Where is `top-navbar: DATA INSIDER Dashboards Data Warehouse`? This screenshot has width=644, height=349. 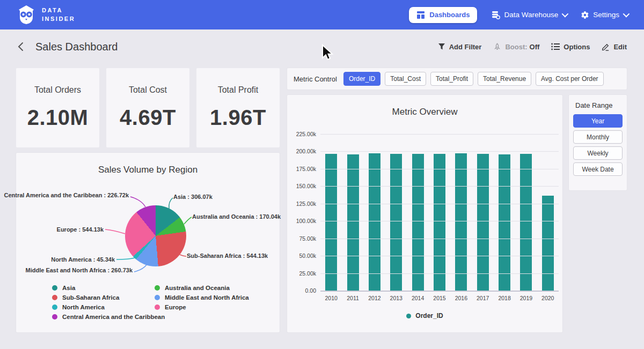 top-navbar: DATA INSIDER Dashboards Data Warehouse is located at coordinates (322, 15).